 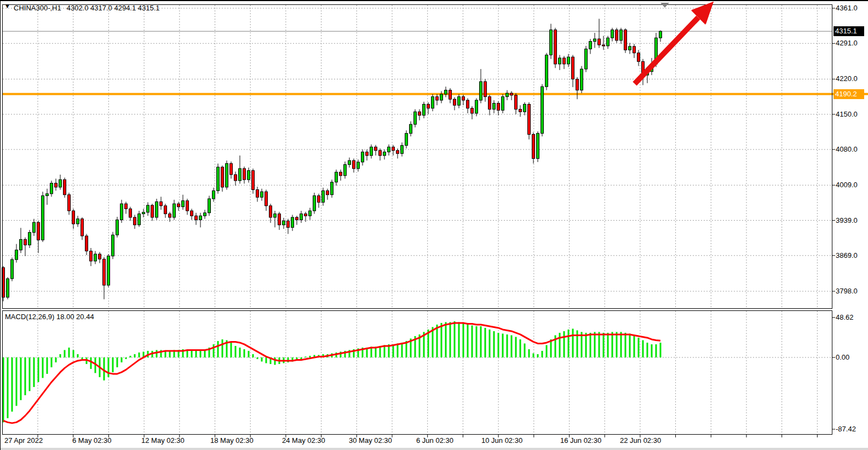 I want to click on time-axis-label: 18 May 02:30, so click(x=232, y=441).